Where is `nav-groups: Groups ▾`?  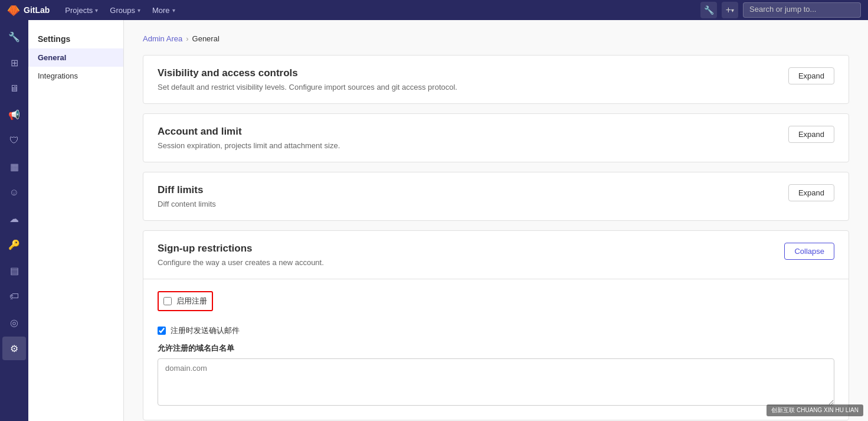 nav-groups: Groups ▾ is located at coordinates (125, 10).